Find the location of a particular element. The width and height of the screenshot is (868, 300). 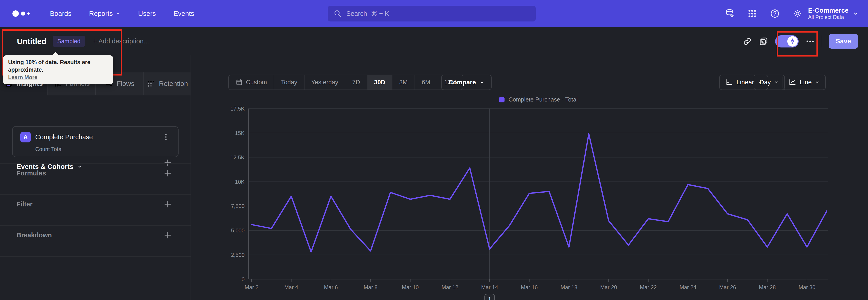

sampled-badge: Sampled is located at coordinates (69, 41).